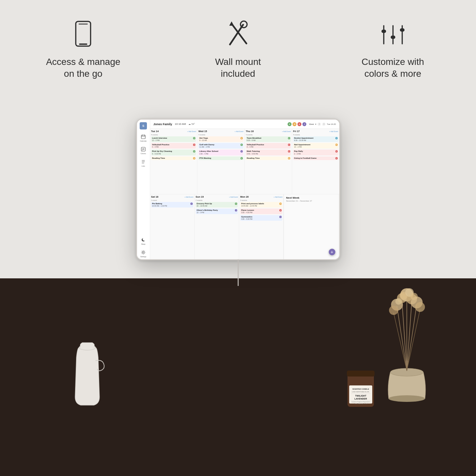 This screenshot has height=476, width=476. Describe the element at coordinates (261, 218) in the screenshot. I see `event-gymnastics: Gymnastics 4:30 – 5:30 PM J` at that location.